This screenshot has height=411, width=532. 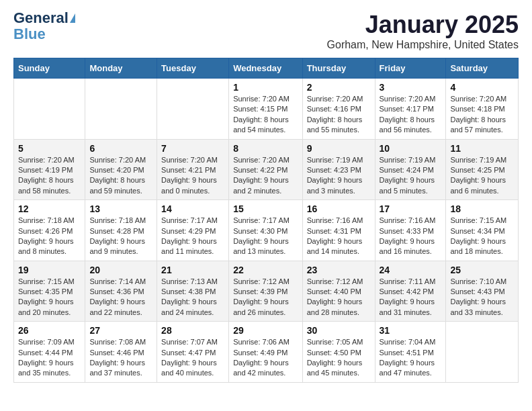 I want to click on day-number: 9, so click(x=339, y=148).